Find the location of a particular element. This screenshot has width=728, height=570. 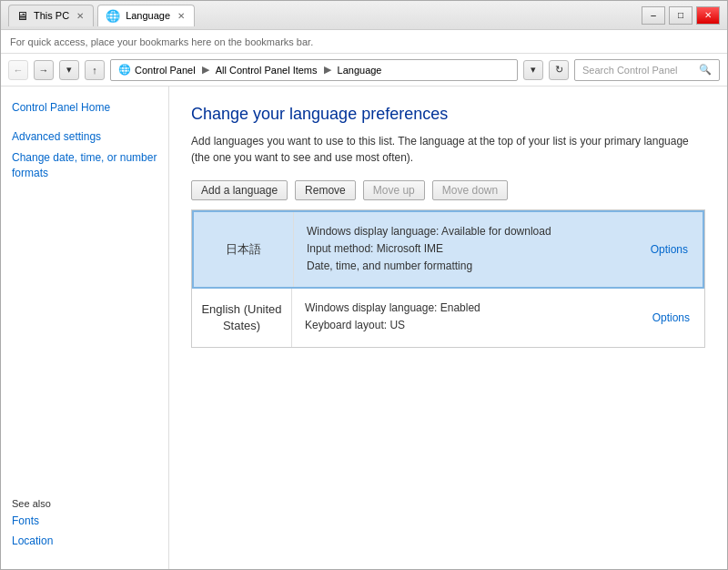

english-options-container: Options is located at coordinates (672, 318).